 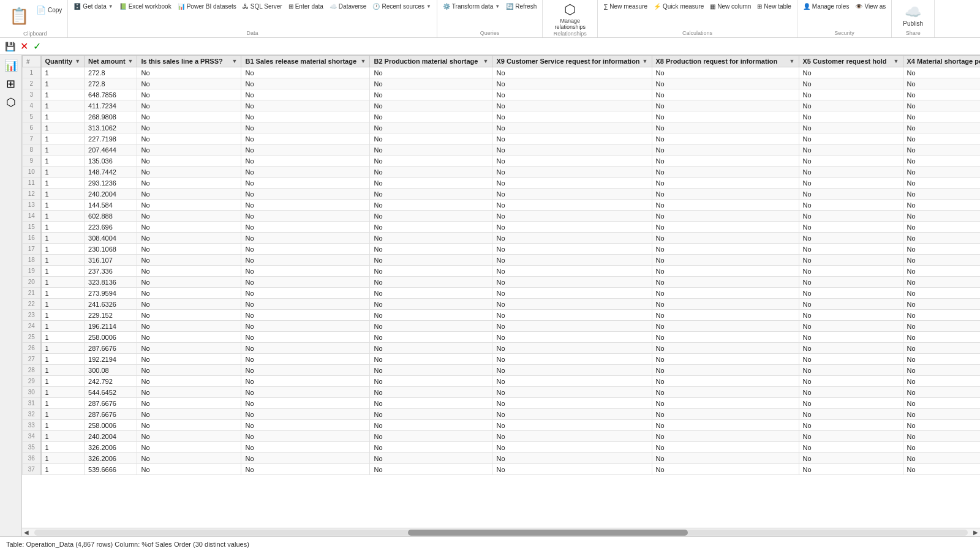 I want to click on table-row: 33 1 258.0006 No No No No No No No No, so click(x=502, y=425).